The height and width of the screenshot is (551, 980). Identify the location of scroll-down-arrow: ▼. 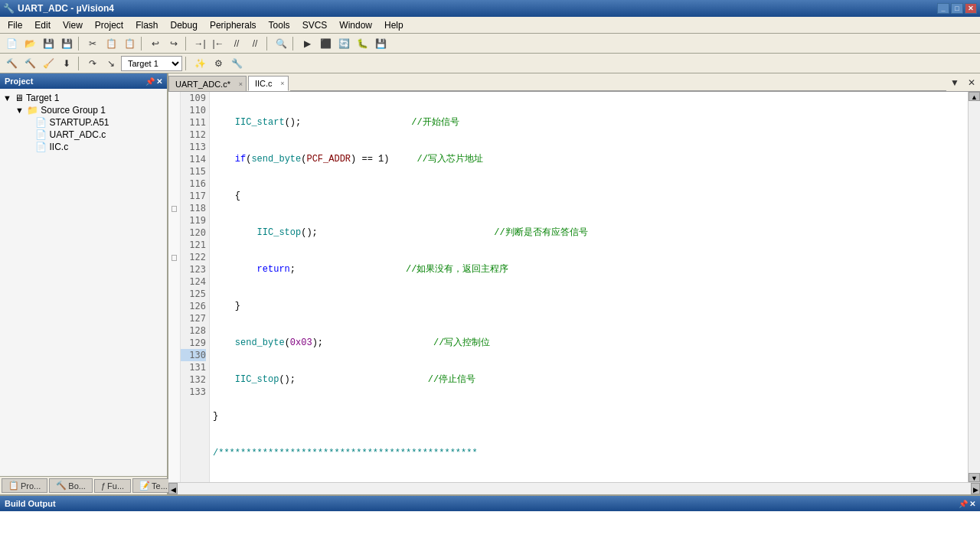
(974, 478).